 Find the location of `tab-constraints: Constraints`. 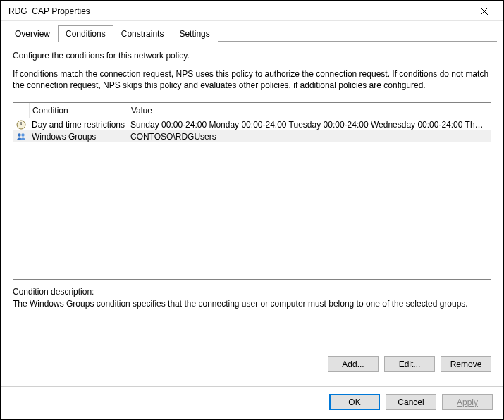

tab-constraints: Constraints is located at coordinates (142, 34).